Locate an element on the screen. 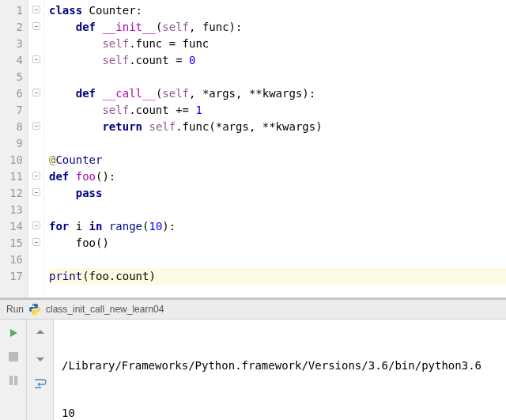  code-line: self.func = func is located at coordinates (278, 44).